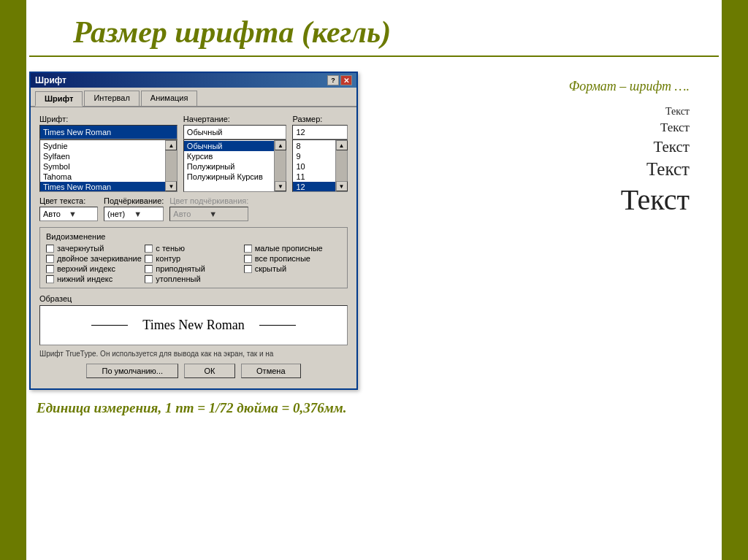  Describe the element at coordinates (209, 214) in the screenshot. I see `underline-color-dropdown: Авто ▼` at that location.